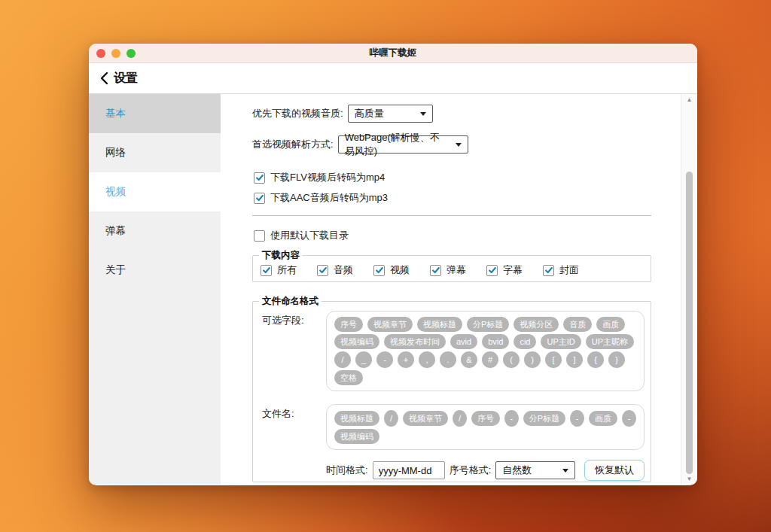 Image resolution: width=771 pixels, height=532 pixels. I want to click on scroll-up-icon: ▲, so click(690, 99).